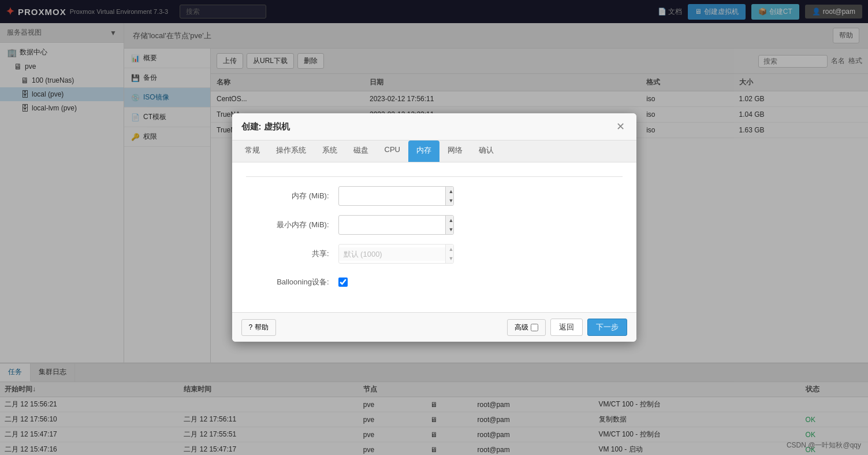 The image size is (868, 455). Describe the element at coordinates (252, 151) in the screenshot. I see `modal-tab-常规: 常规` at that location.